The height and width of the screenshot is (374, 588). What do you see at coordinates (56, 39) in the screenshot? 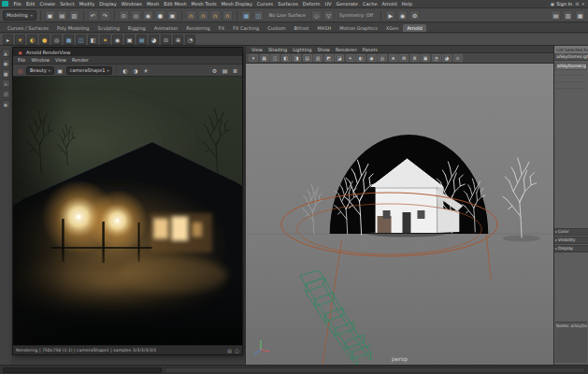
I see `shelf-icon: ◎` at bounding box center [56, 39].